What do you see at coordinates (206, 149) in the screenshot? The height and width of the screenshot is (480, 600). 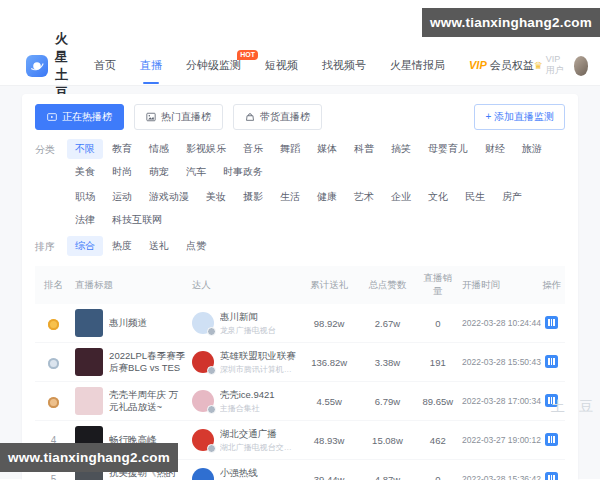 I see `category-chip: 影视娱乐` at bounding box center [206, 149].